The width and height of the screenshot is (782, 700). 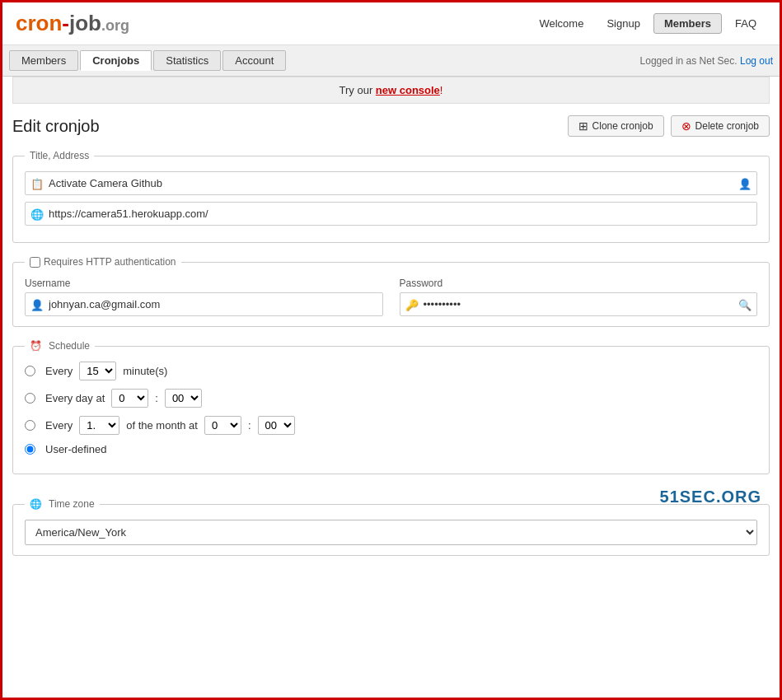 I want to click on schedule-row-user-defined: User-defined, so click(x=391, y=450).